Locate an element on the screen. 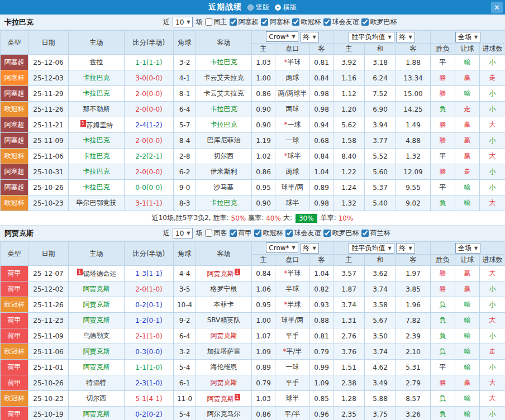  same-venue-checkbox: 同主 is located at coordinates (216, 22).